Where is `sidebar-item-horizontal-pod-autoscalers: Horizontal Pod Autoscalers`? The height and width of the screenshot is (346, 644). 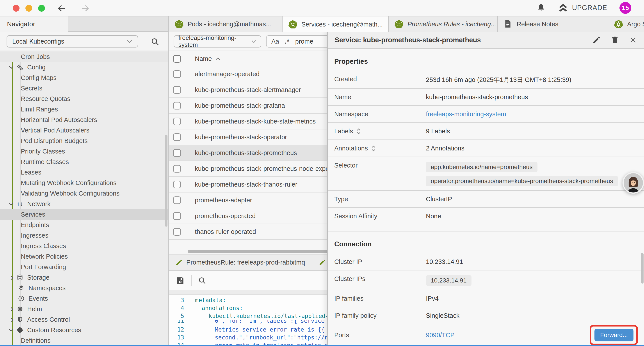 sidebar-item-horizontal-pod-autoscalers: Horizontal Pod Autoscalers is located at coordinates (84, 120).